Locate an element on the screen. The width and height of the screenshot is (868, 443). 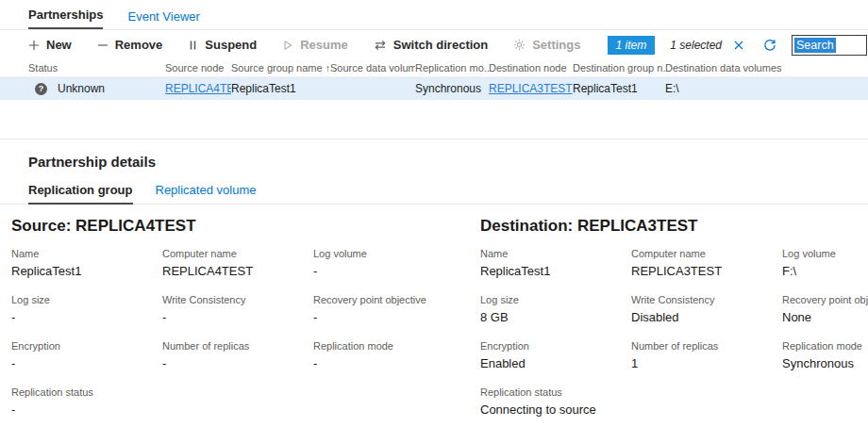
settings-button: Settings is located at coordinates (547, 45).